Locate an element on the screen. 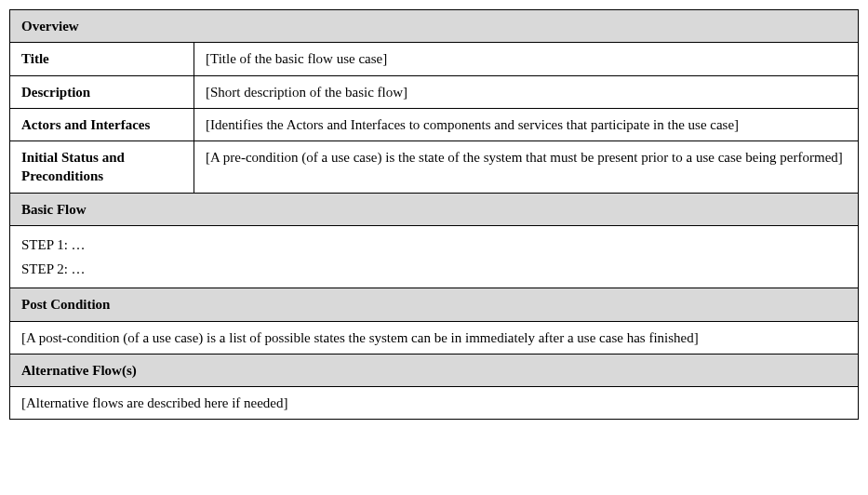 The image size is (868, 495). step-2: STEP 2: … is located at coordinates (434, 269).